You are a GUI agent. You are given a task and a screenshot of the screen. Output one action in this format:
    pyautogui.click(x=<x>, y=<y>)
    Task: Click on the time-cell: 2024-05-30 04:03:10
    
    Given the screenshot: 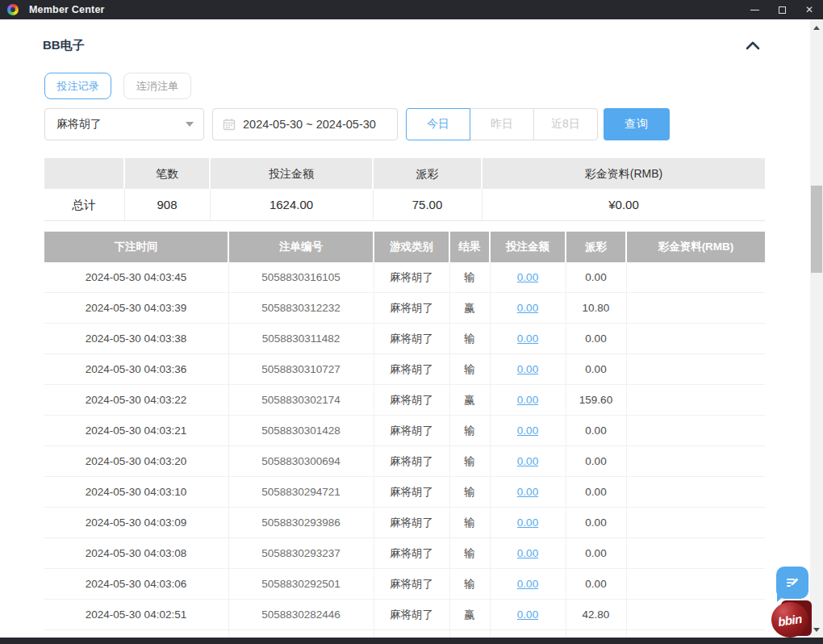 What is the action you would take?
    pyautogui.click(x=136, y=492)
    